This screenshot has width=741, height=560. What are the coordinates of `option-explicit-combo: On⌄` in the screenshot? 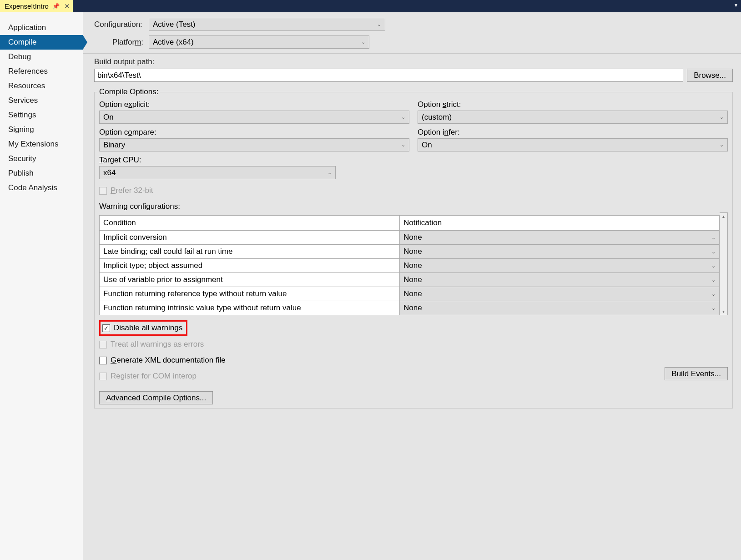 It's located at (254, 117).